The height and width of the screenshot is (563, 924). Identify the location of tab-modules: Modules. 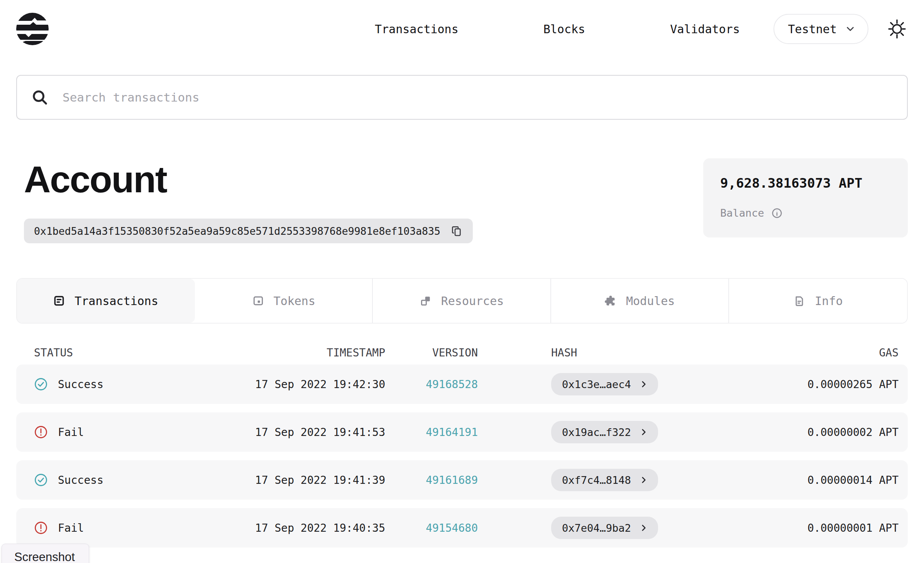
(640, 301).